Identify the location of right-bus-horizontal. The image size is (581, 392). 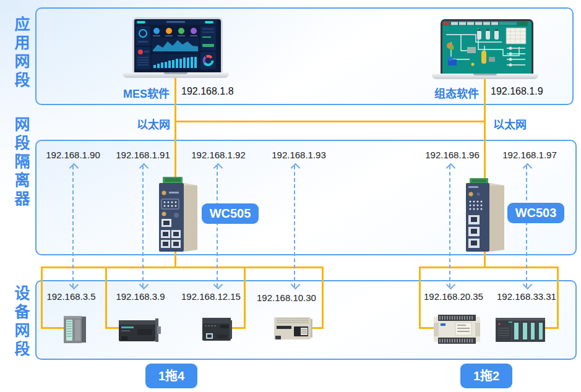
(489, 267).